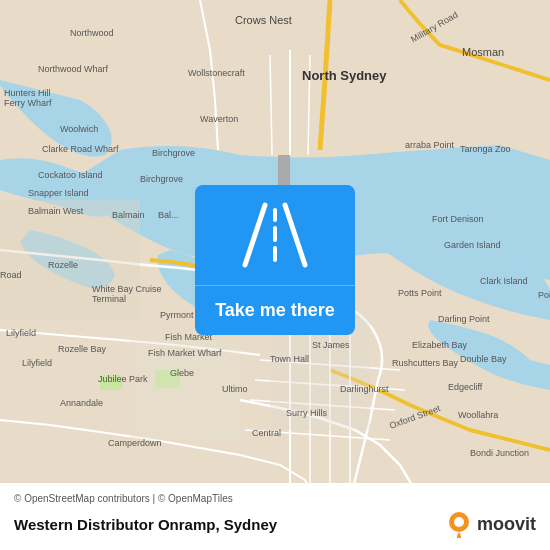 The image size is (550, 550). What do you see at coordinates (275, 310) in the screenshot?
I see `take-me-there-button: Take me there` at bounding box center [275, 310].